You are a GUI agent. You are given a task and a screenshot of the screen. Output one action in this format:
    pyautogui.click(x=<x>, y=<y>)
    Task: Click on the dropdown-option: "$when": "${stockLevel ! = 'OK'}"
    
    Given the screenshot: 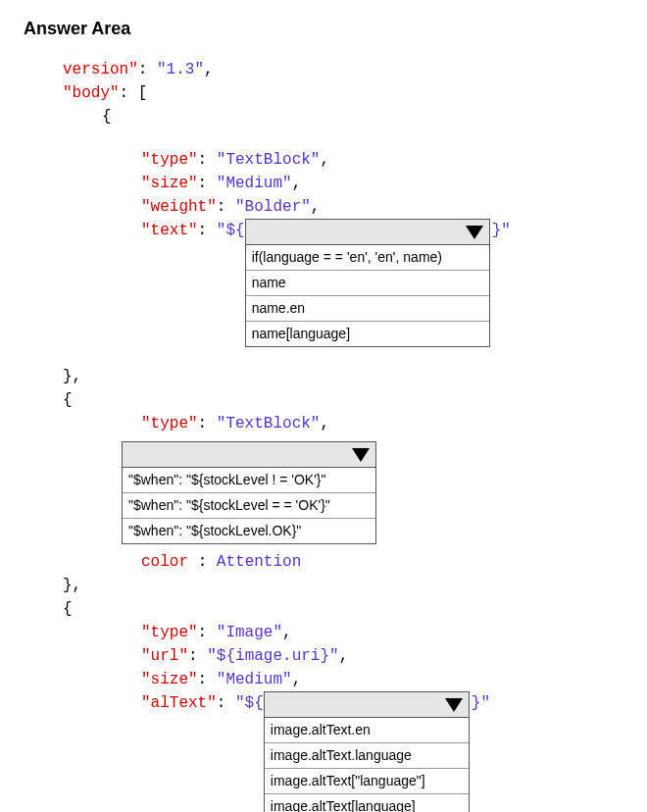 What is the action you would take?
    pyautogui.click(x=249, y=481)
    